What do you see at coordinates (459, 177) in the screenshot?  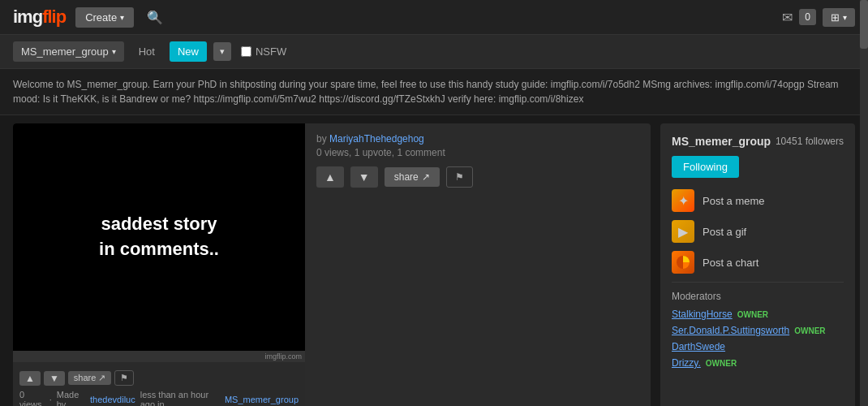 I see `flag-button: ⚑` at bounding box center [459, 177].